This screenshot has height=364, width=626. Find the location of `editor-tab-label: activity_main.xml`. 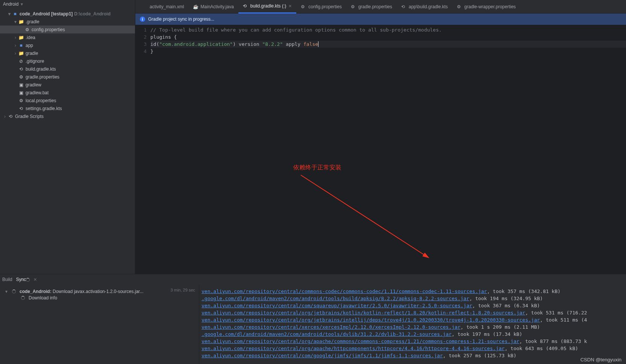

editor-tab-label: activity_main.xml is located at coordinates (167, 7).